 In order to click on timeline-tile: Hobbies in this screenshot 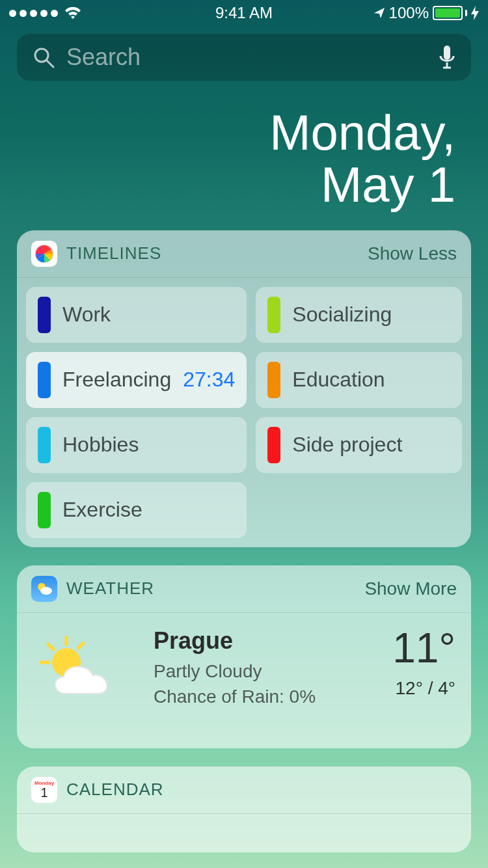, I will do `click(137, 445)`.